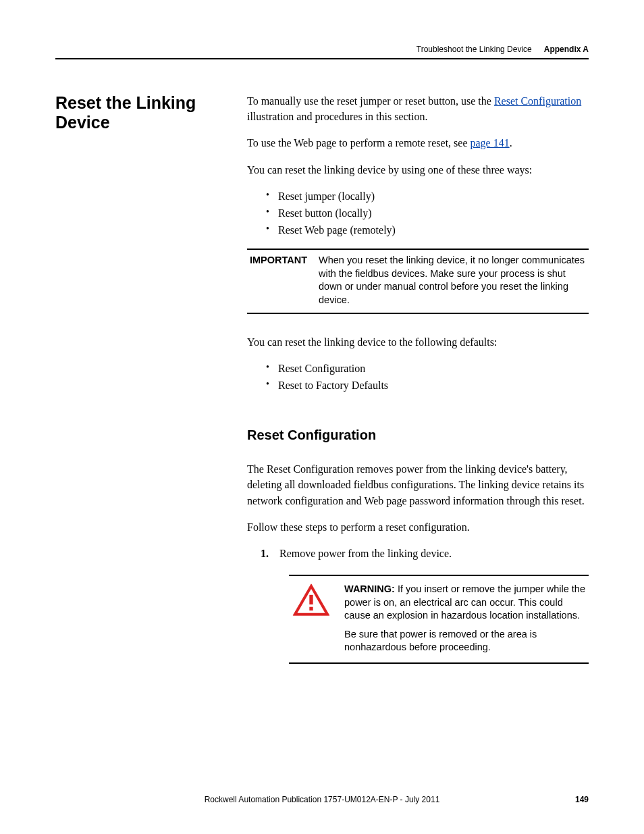 This screenshot has height=834, width=644. I want to click on header-appendix: Appendix A, so click(566, 49).